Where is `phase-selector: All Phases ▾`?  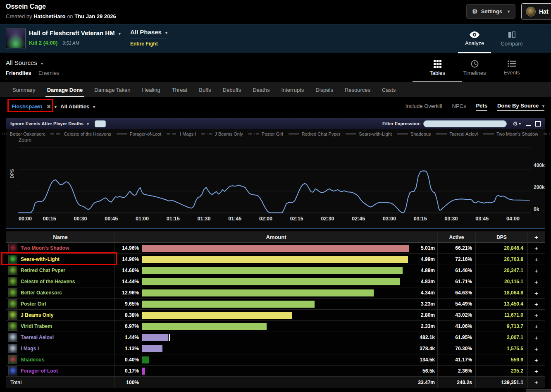 phase-selector: All Phases ▾ is located at coordinates (149, 33).